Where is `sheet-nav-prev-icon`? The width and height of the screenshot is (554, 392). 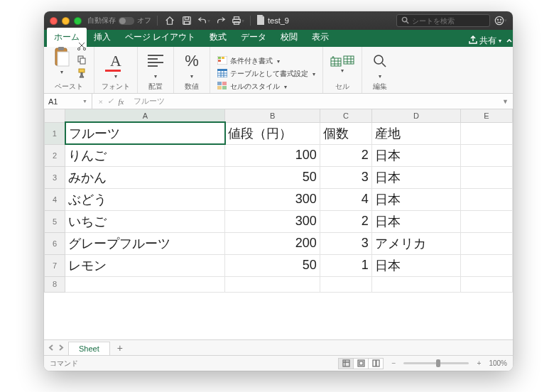
sheet-nav-prev-icon is located at coordinates (51, 348).